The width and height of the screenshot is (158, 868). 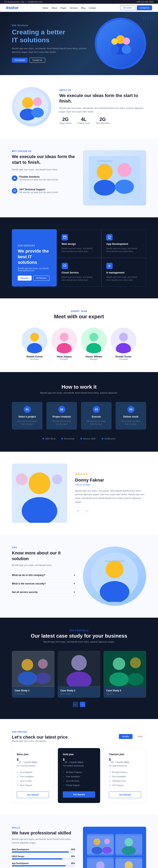 What do you see at coordinates (69, 8) in the screenshot?
I see `main-nav: Home About Pages Services Blog Contact` at bounding box center [69, 8].